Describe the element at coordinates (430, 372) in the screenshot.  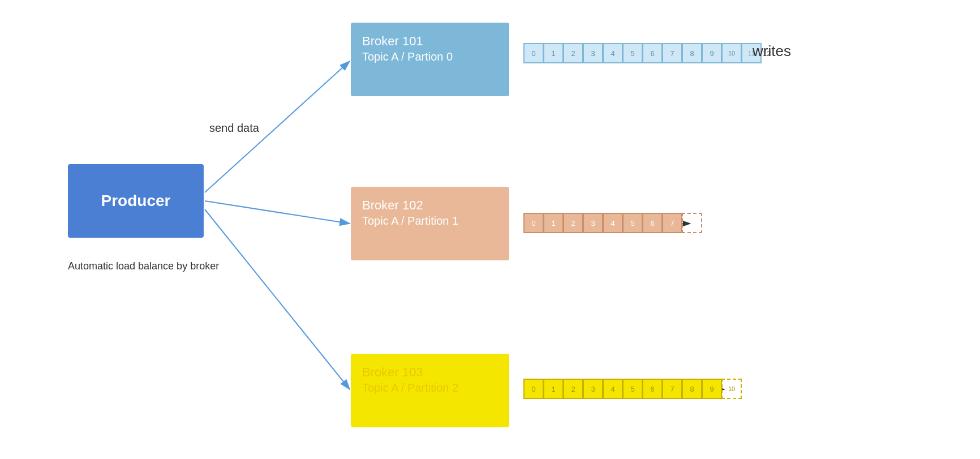
I see `broker-103-title: Broker 103` at that location.